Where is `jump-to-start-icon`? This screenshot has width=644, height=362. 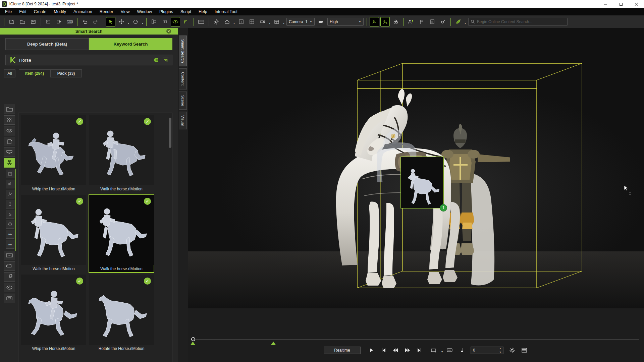 jump-to-start-icon is located at coordinates (383, 350).